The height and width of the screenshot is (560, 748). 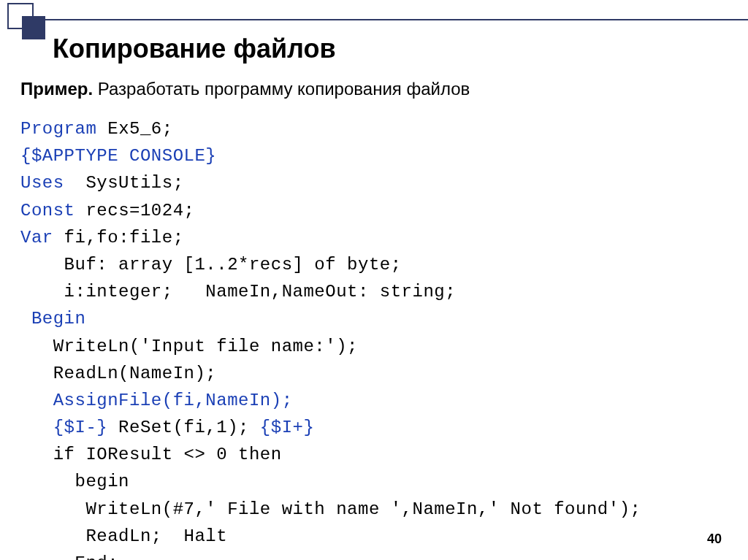 What do you see at coordinates (397, 20) in the screenshot?
I see `decor-horizontal-line` at bounding box center [397, 20].